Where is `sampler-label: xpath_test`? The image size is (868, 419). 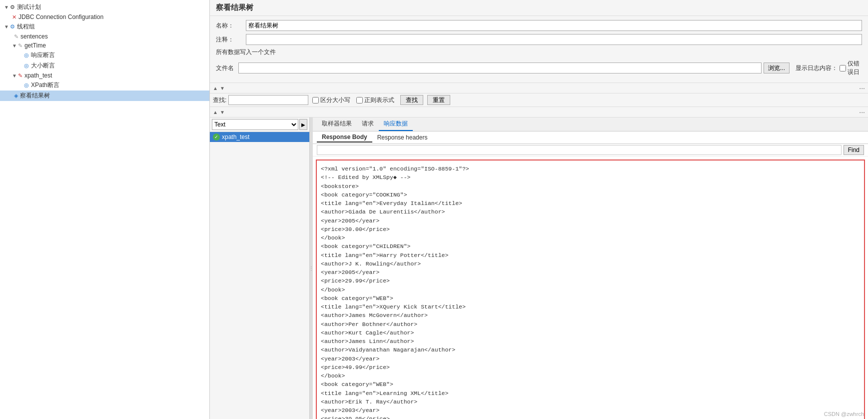
sampler-label: xpath_test is located at coordinates (236, 137).